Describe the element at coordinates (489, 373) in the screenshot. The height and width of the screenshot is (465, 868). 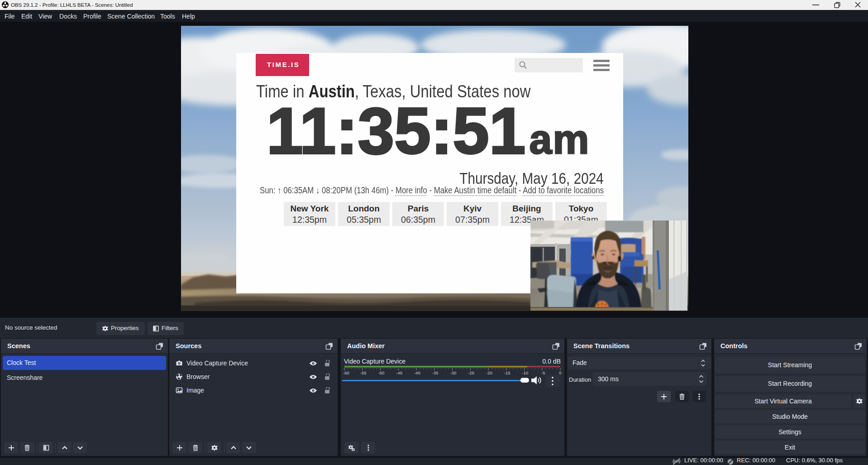
I see `svg-text: -20` at that location.